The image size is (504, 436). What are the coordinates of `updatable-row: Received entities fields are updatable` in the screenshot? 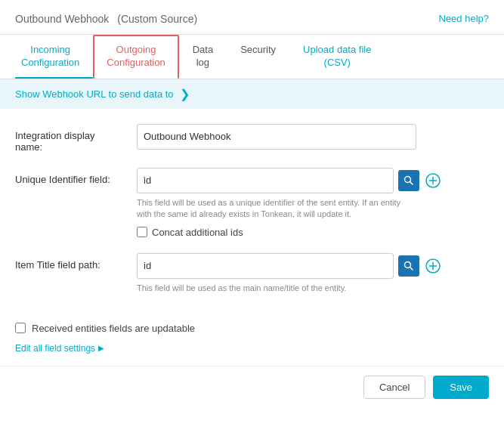 It's located at (260, 328).